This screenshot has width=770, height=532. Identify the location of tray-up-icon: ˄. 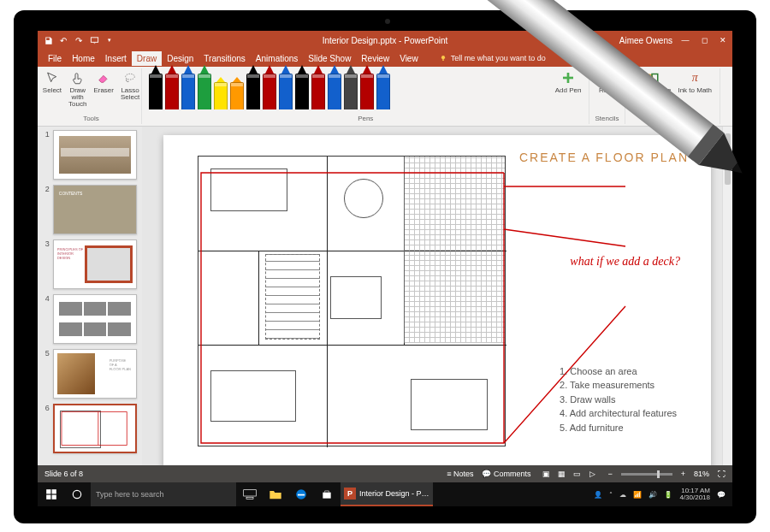
(611, 494).